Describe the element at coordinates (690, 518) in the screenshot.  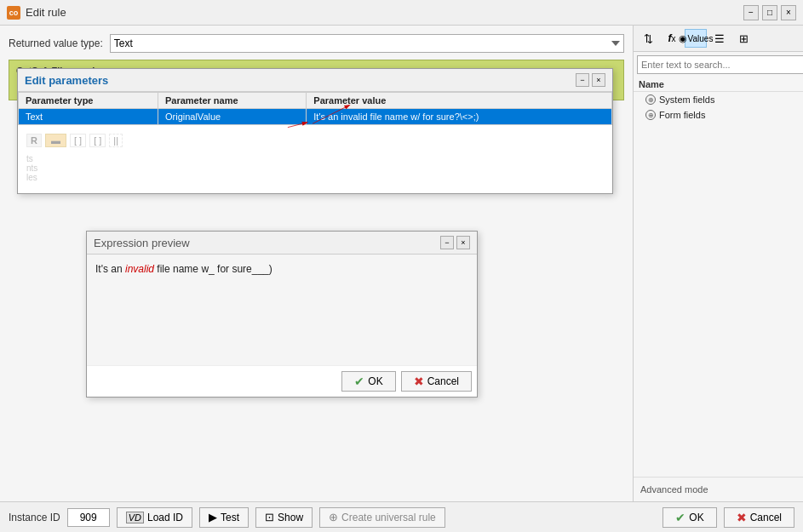
I see `main-ok-button: ✔ OK` at that location.